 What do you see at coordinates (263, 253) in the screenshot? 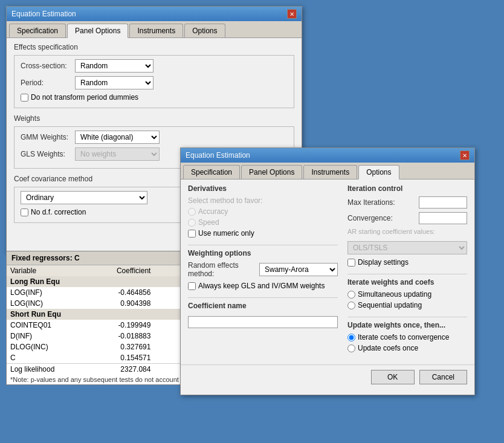
I see `weighting-title: Weighting options` at bounding box center [263, 253].